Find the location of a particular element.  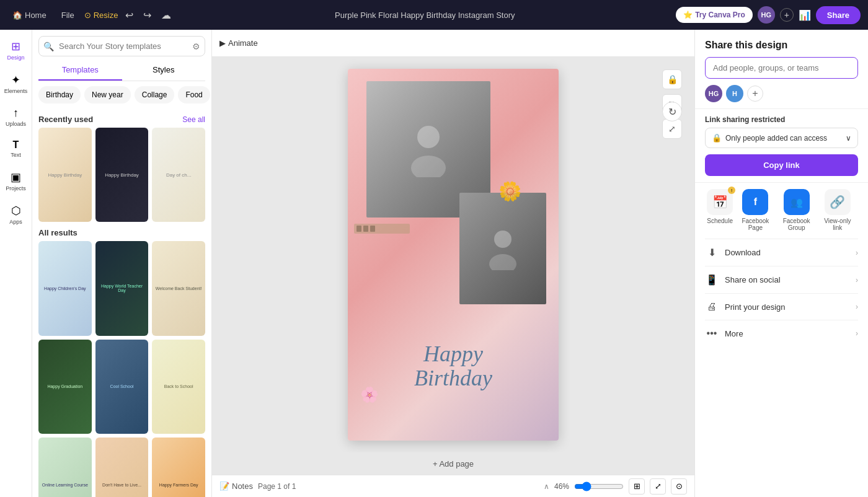

template-item: Back to School is located at coordinates (179, 387).